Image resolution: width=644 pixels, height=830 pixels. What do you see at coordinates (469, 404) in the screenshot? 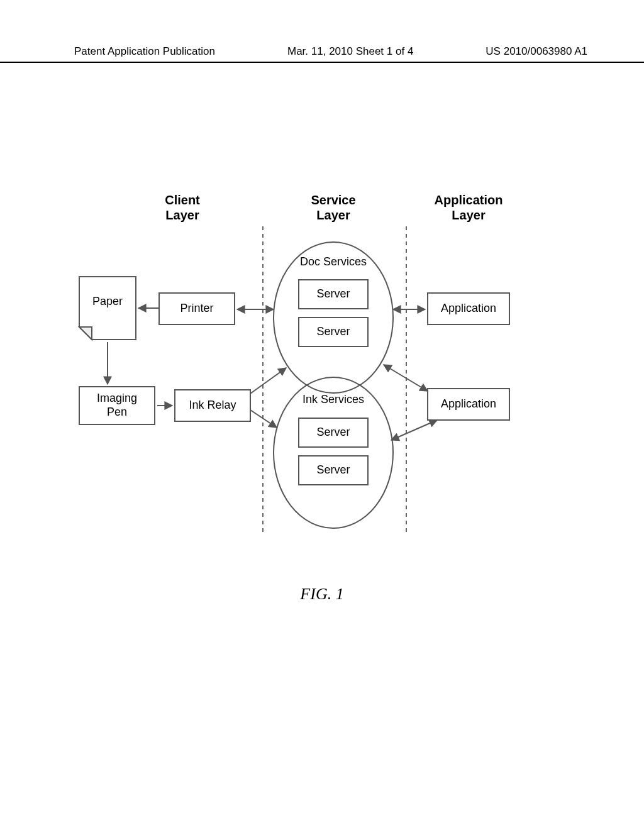
I see `node-application-2-text: Application` at bounding box center [469, 404].